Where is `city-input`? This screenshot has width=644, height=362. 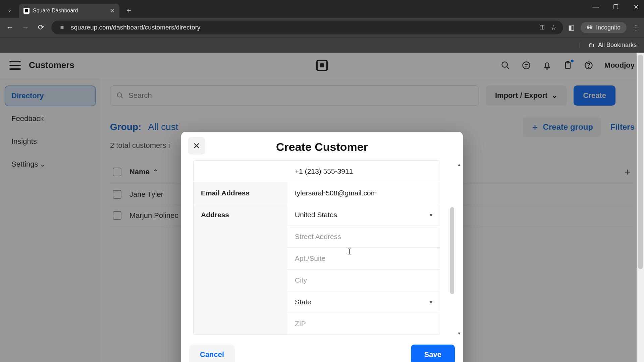
city-input is located at coordinates (364, 280).